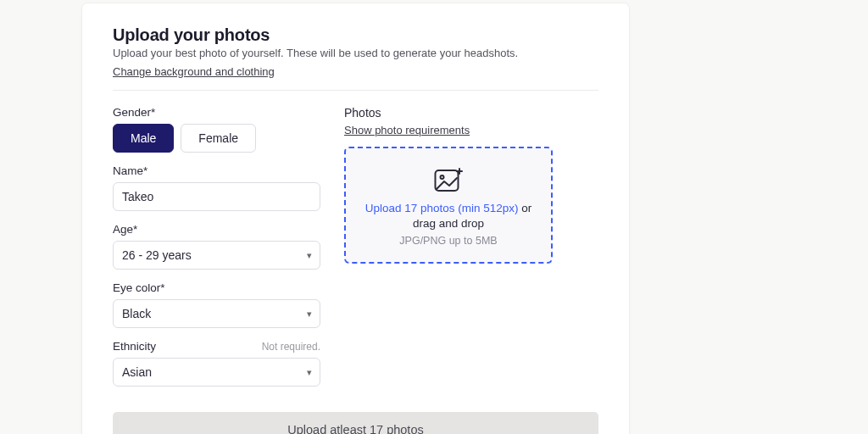 This screenshot has height=434, width=868. What do you see at coordinates (217, 255) in the screenshot?
I see `age-select: 26 - 29 years` at bounding box center [217, 255].